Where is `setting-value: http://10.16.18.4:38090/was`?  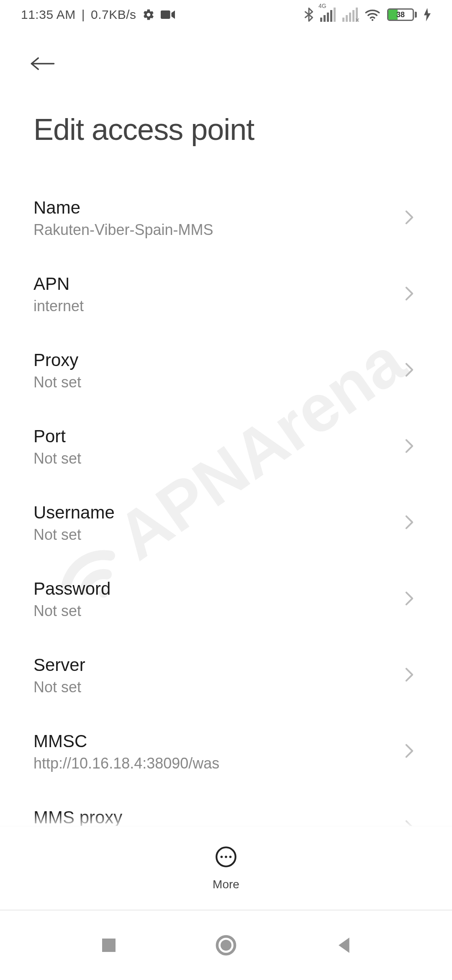 setting-value: http://10.16.18.4:38090/was is located at coordinates (215, 763).